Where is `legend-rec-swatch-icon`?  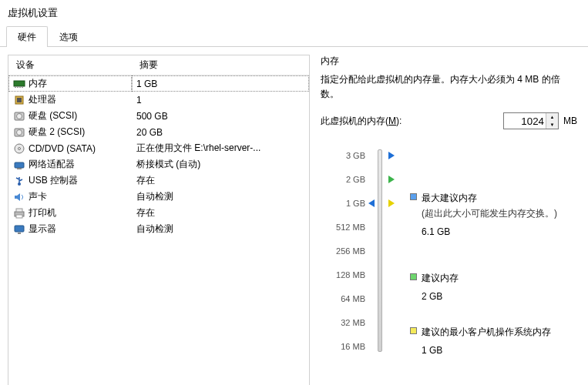 legend-rec-swatch-icon is located at coordinates (413, 277).